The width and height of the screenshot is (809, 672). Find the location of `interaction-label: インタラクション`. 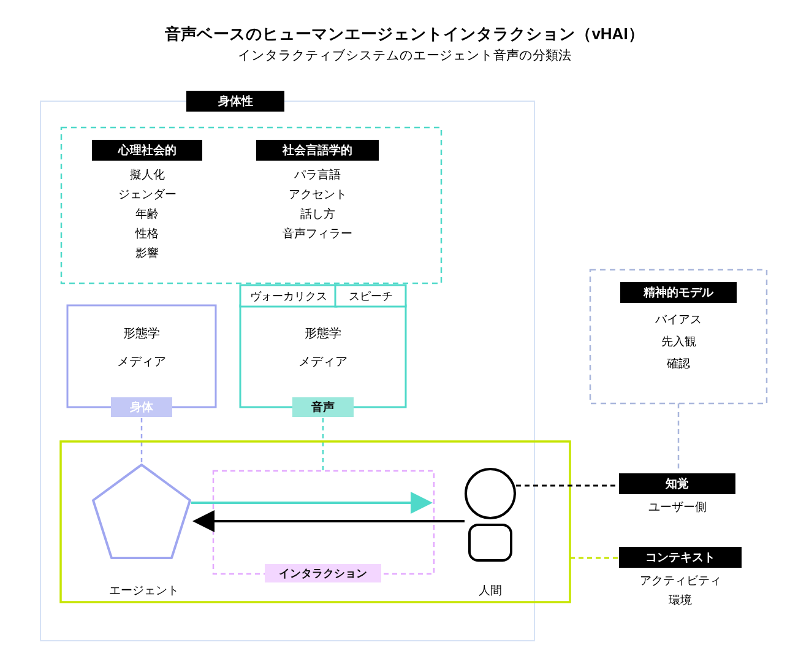

interaction-label: インタラクション is located at coordinates (323, 573).